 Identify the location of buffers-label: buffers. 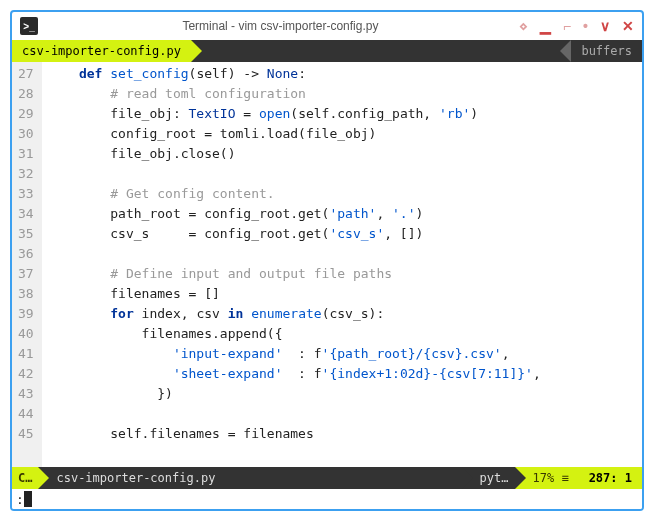
(606, 51).